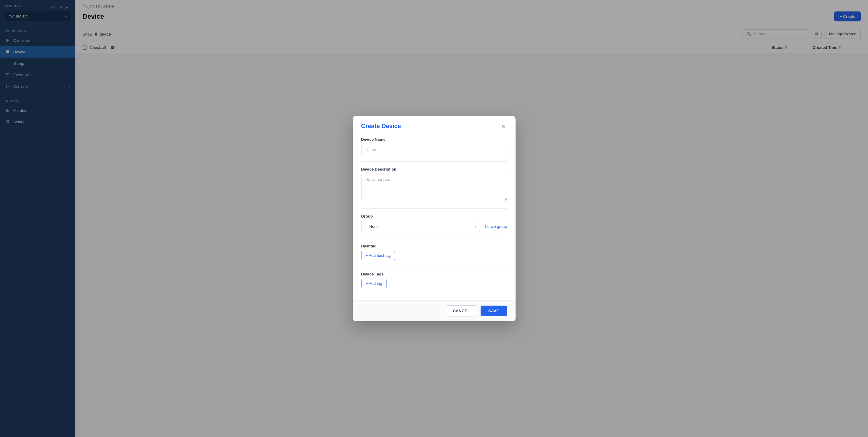 The width and height of the screenshot is (868, 437). I want to click on leave-group-link: Leave group, so click(496, 226).